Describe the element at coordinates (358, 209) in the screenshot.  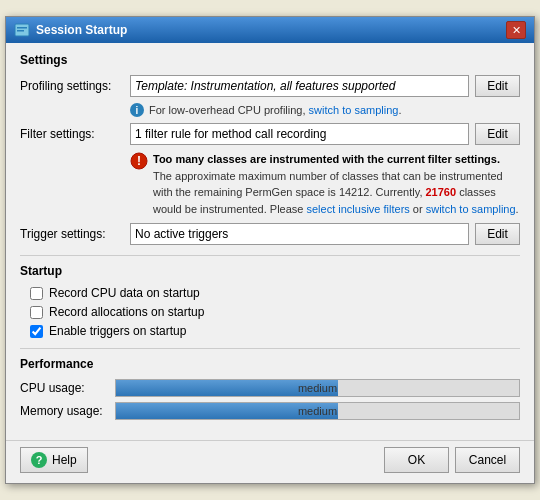
I see `select-inclusive-filters-link: select inclusive filters` at that location.